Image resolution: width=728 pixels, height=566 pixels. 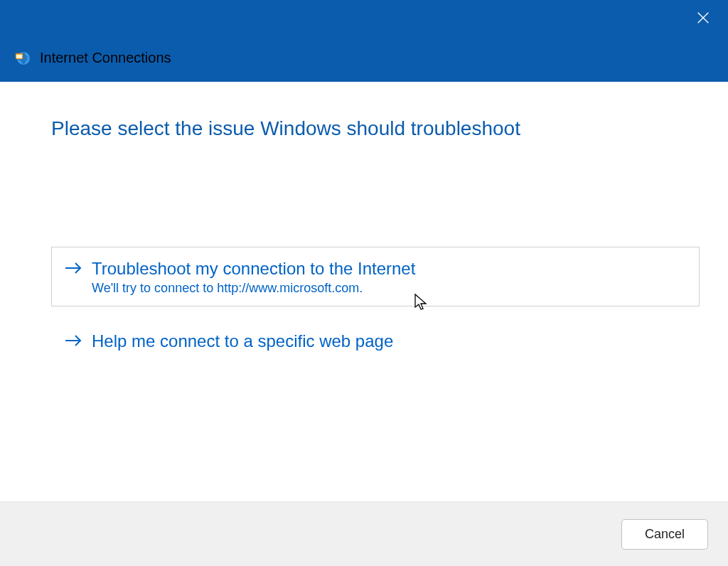 I want to click on titlebar: Internet Connections, so click(x=364, y=41).